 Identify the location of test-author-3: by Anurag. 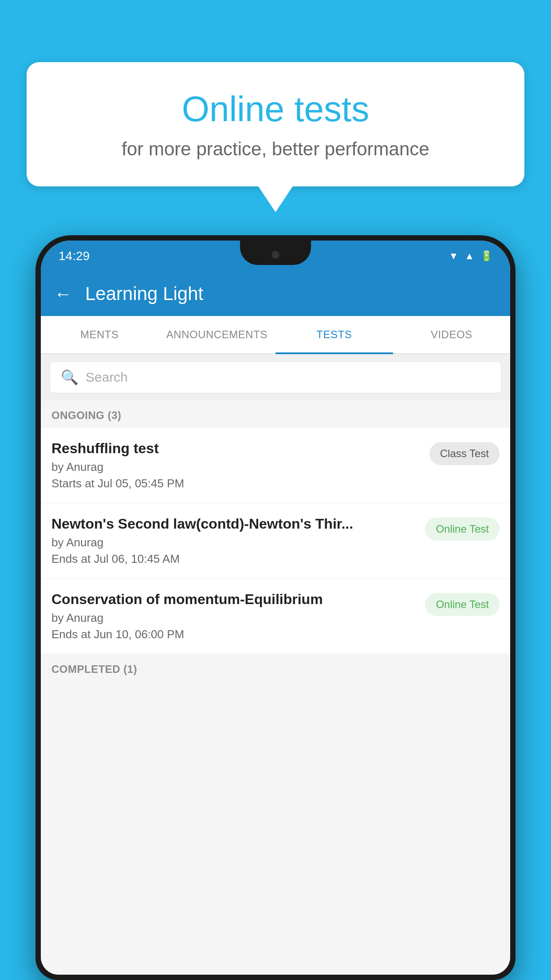
(234, 618).